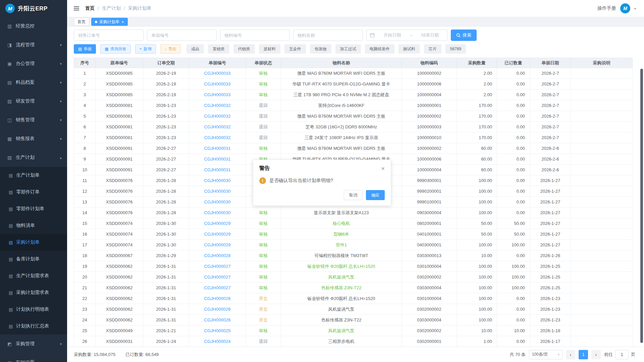 The width and height of the screenshot is (644, 362). I want to click on material-code-input, so click(255, 35).